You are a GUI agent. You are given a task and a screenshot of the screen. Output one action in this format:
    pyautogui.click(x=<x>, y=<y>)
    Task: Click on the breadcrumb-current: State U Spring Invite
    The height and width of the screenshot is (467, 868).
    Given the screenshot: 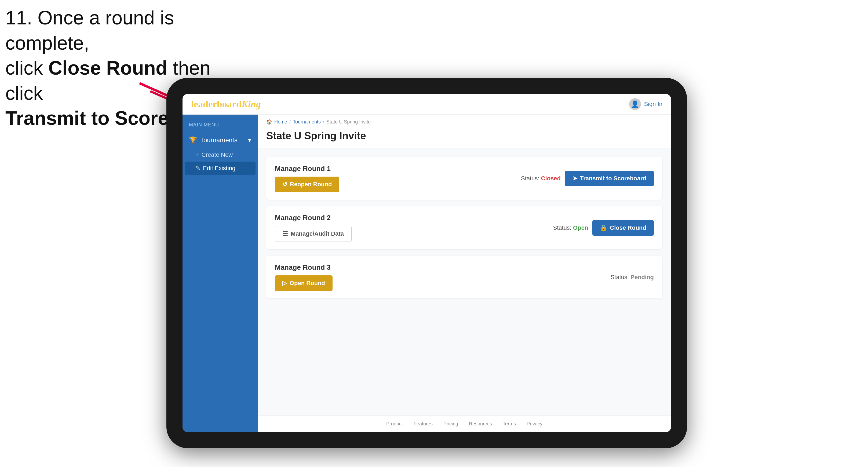 What is the action you would take?
    pyautogui.click(x=348, y=122)
    